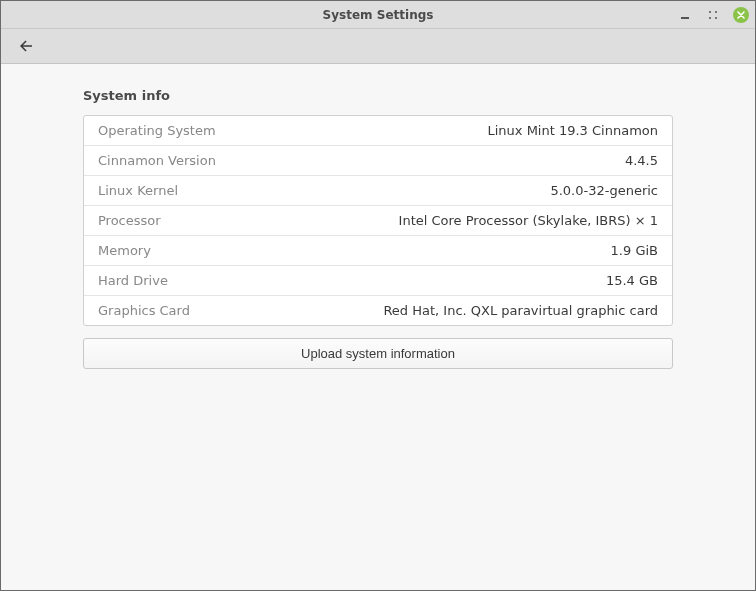  What do you see at coordinates (685, 15) in the screenshot?
I see `minimize-icon` at bounding box center [685, 15].